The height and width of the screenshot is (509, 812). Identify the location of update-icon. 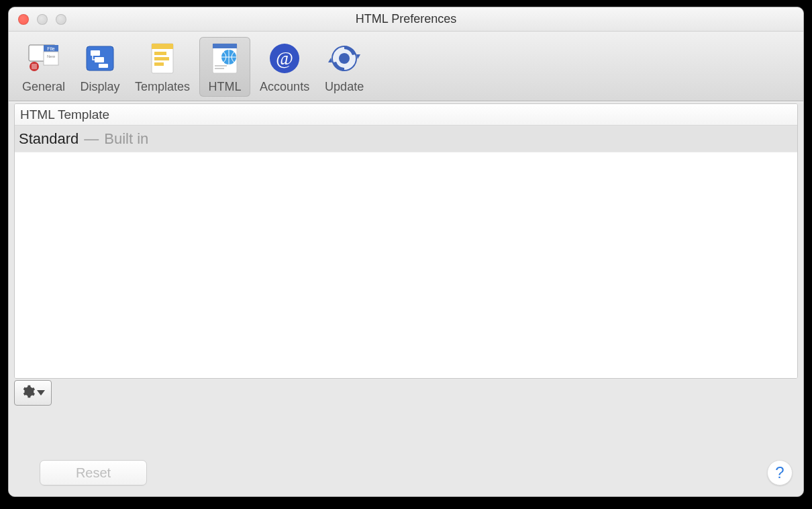
(344, 58).